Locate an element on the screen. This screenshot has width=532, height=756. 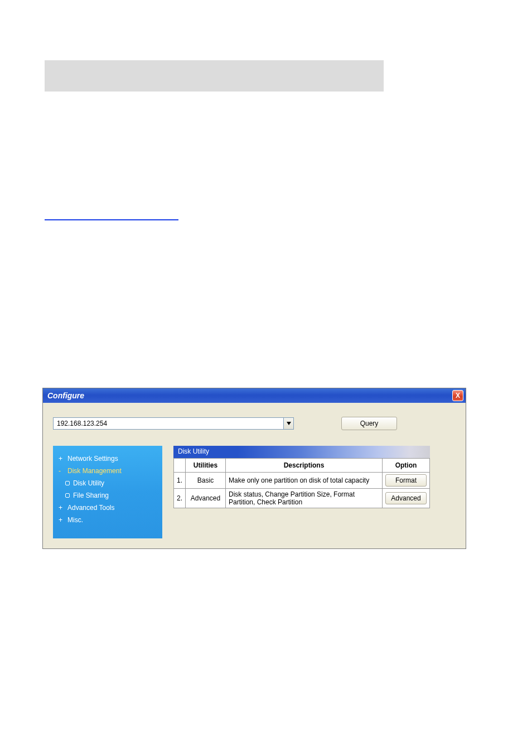
blue-underline is located at coordinates (112, 220).